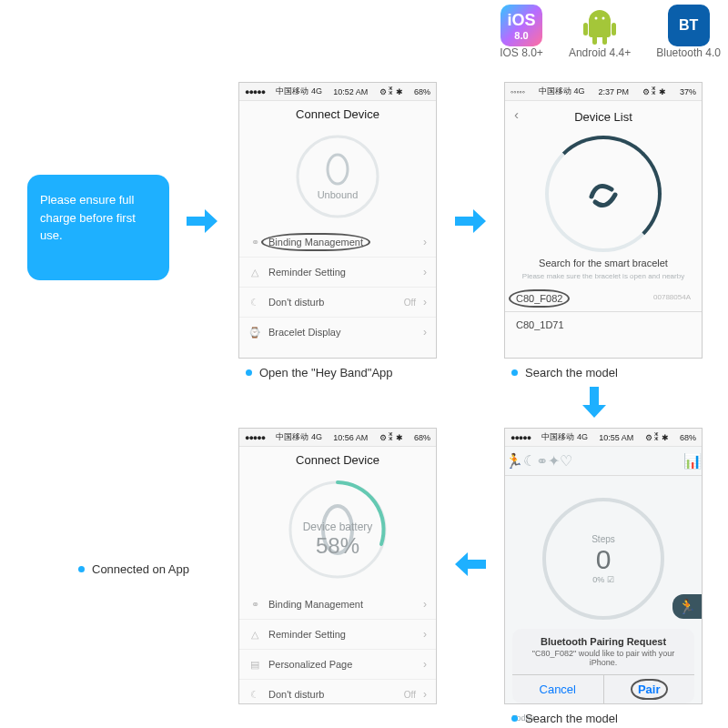 The image size is (728, 728). Describe the element at coordinates (600, 25) in the screenshot. I see `android-icon` at that location.